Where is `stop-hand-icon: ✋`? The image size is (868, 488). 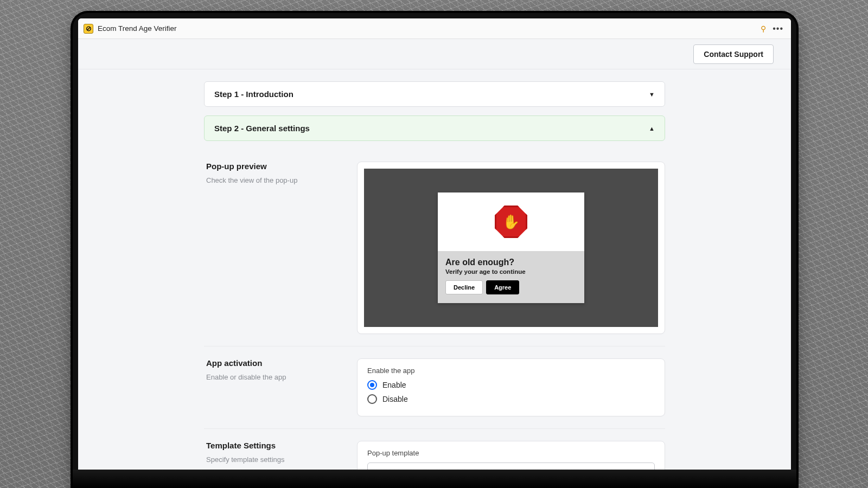 stop-hand-icon: ✋ is located at coordinates (511, 222).